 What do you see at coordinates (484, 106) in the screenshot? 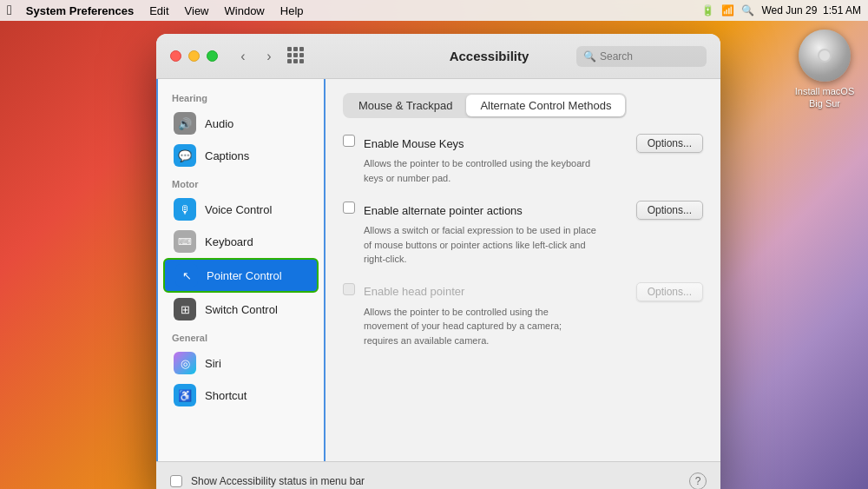
I see `tab-bar: Mouse & Trackpad Alternate Control Metho…` at bounding box center [484, 106].